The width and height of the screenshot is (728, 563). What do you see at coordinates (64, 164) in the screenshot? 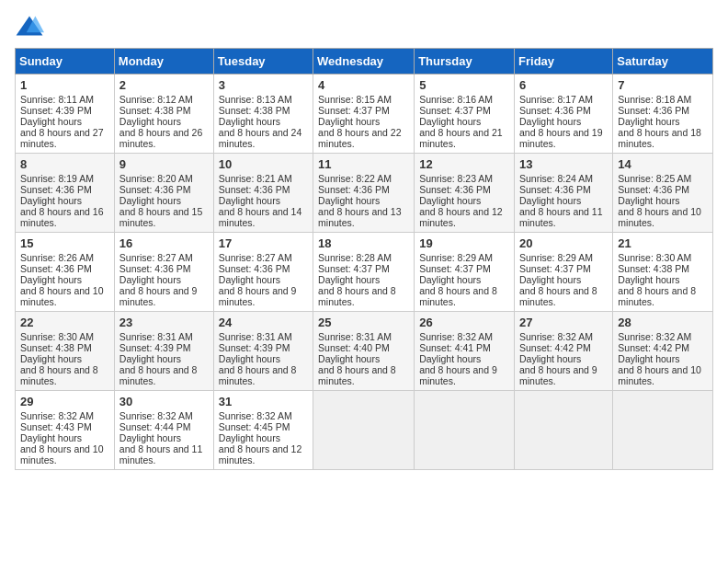
I see `day-number: 8` at bounding box center [64, 164].